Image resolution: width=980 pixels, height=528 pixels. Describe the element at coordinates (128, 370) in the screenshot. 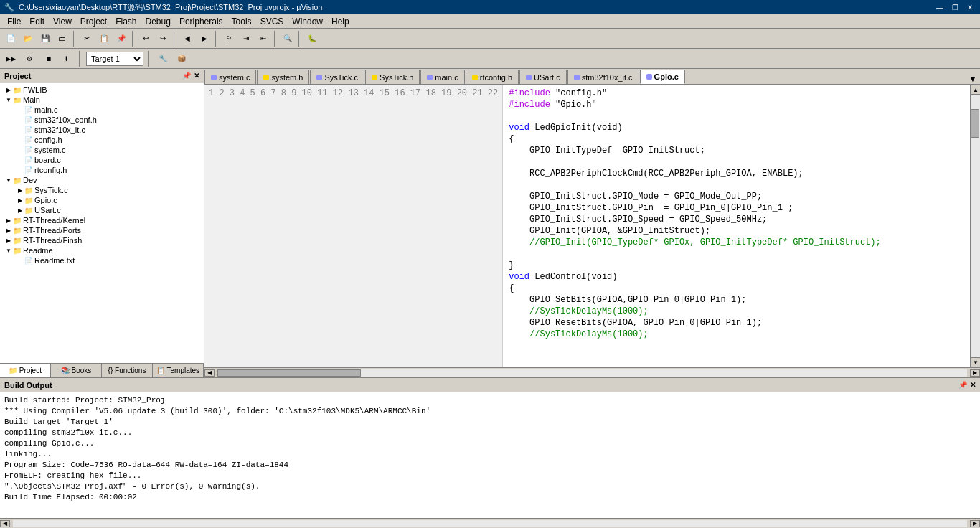

I see `project-tab-functions: {} Functions` at that location.